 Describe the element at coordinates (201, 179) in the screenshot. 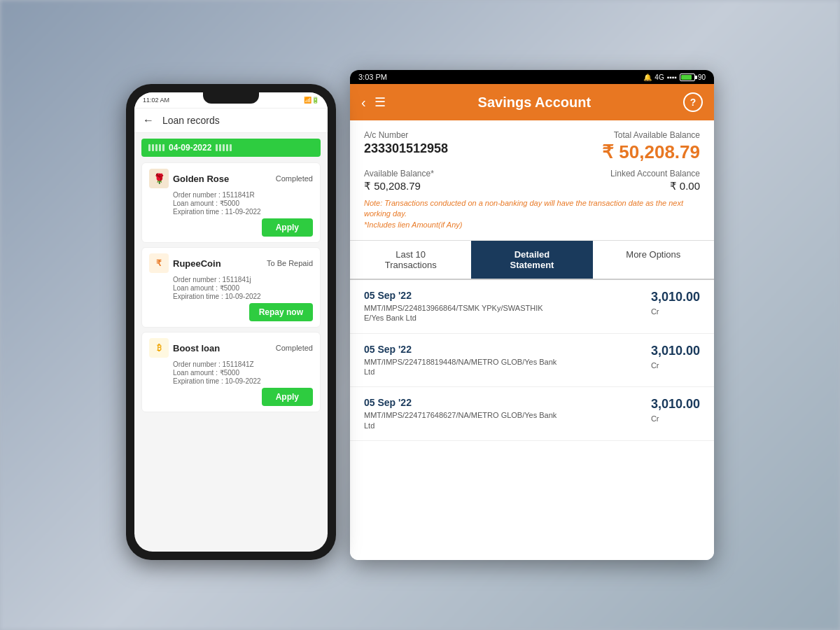

I see `loan-name-1: Golden Rose` at that location.